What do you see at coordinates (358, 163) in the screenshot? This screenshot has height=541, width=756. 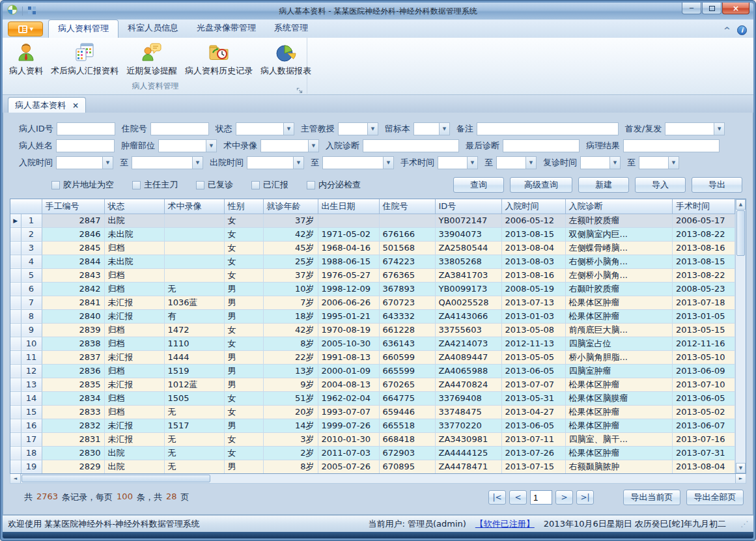 I see `filter-discharge-time-to-combo: ▼` at bounding box center [358, 163].